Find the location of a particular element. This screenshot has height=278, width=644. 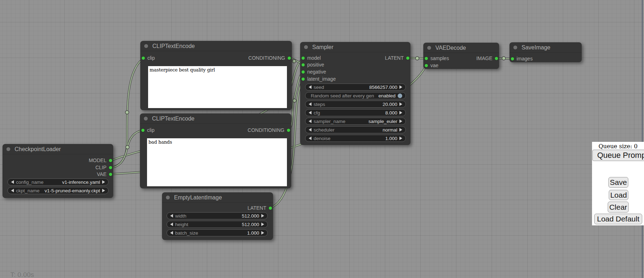

save-button: Save is located at coordinates (618, 182).